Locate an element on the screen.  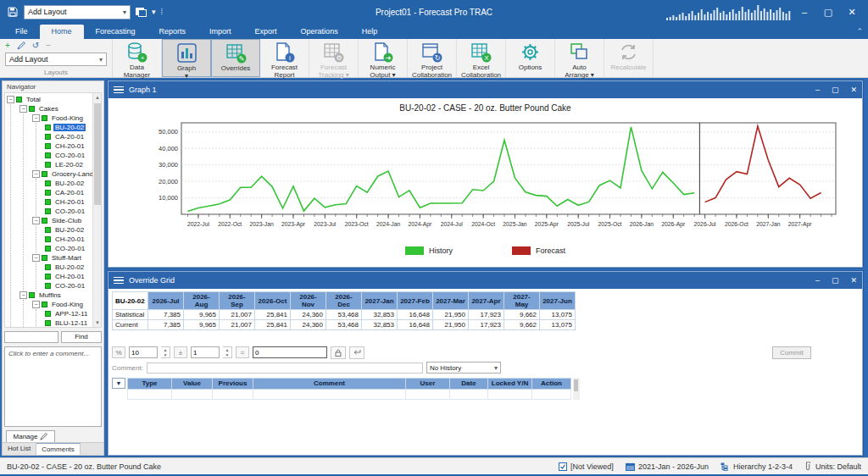
percent-mode-button: % is located at coordinates (119, 352).